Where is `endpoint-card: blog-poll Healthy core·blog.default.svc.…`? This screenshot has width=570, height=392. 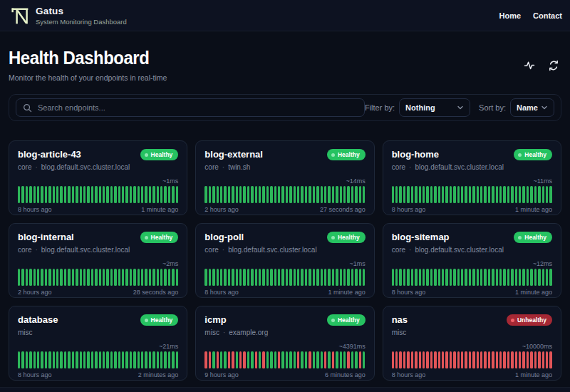
endpoint-card: blog-poll Healthy core·blog.default.svc.… is located at coordinates (285, 261).